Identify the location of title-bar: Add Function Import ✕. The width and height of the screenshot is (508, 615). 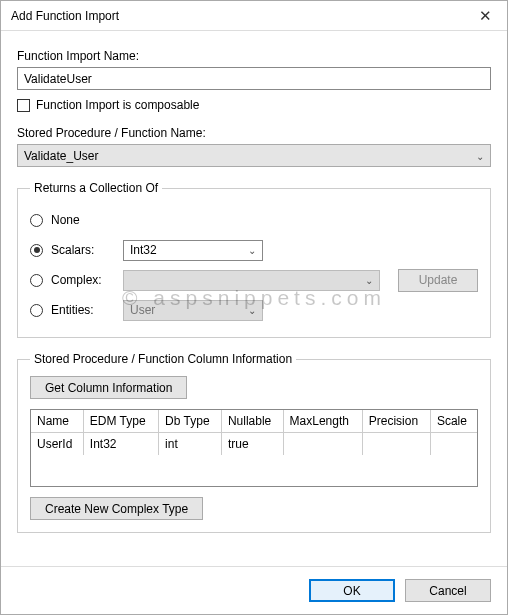
(254, 16).